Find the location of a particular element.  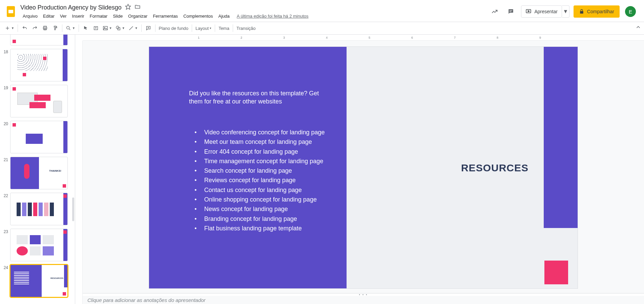

slide-thumb is located at coordinates (39, 40).